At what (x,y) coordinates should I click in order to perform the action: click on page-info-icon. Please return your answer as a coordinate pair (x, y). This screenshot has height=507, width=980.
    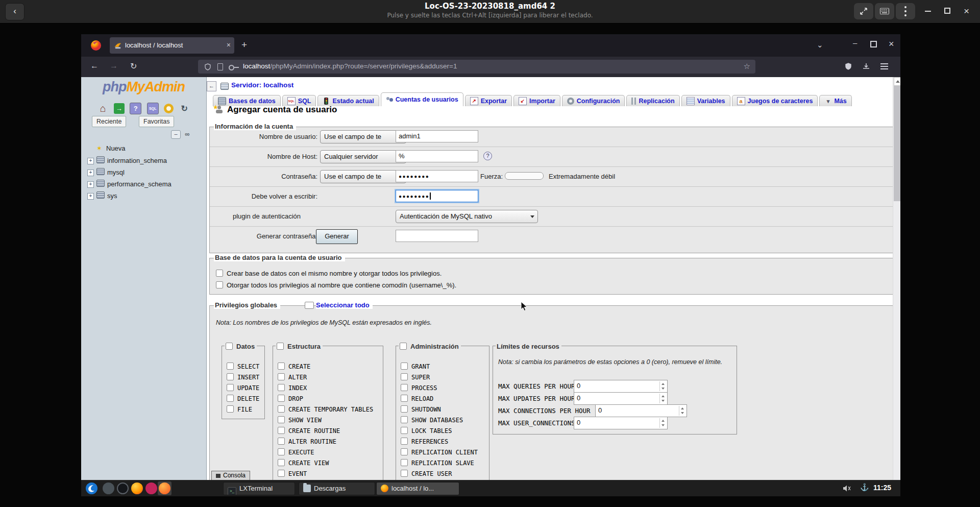
    Looking at the image, I should click on (220, 67).